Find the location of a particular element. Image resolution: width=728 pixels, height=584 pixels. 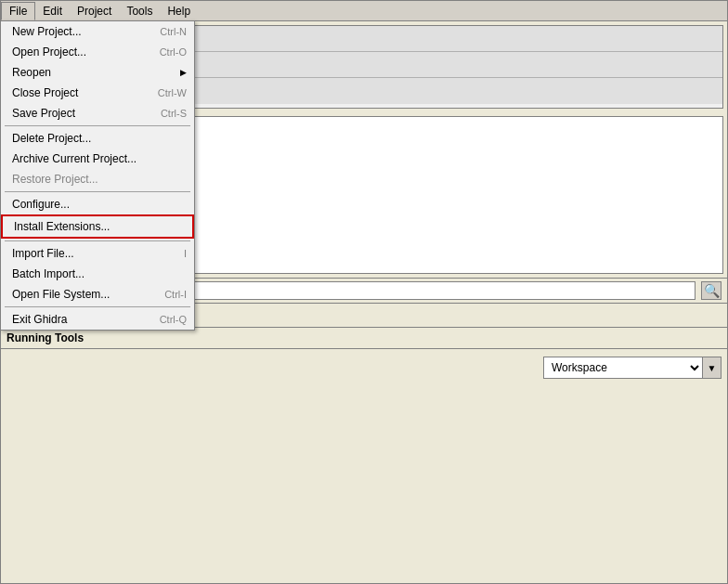

menu-item-close-project: Close Project Ctrl-W is located at coordinates (98, 93).